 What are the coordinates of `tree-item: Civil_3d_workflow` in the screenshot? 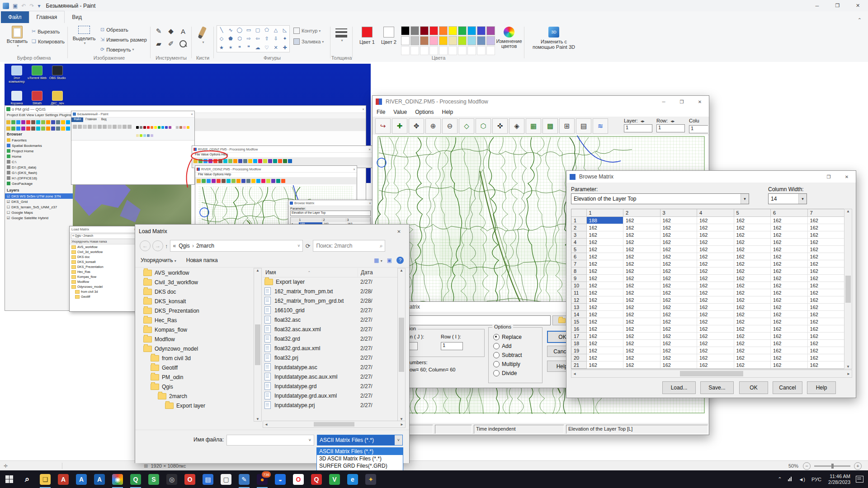 It's located at (196, 282).